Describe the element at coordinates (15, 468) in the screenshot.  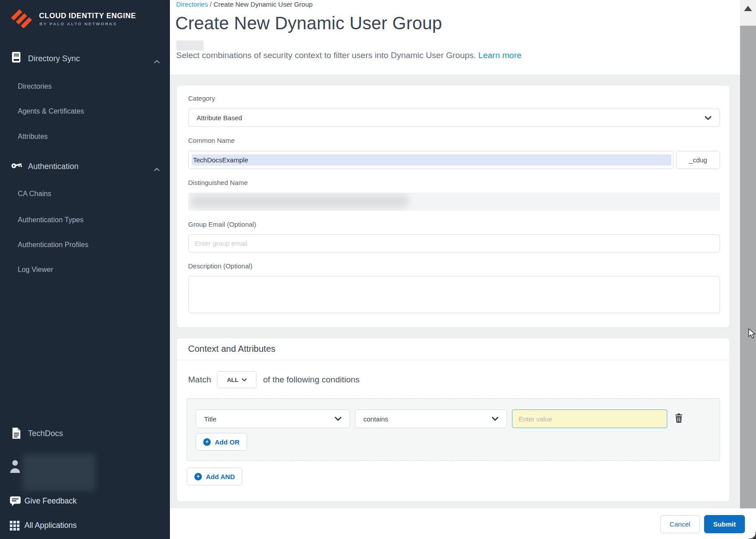
I see `person-icon` at that location.